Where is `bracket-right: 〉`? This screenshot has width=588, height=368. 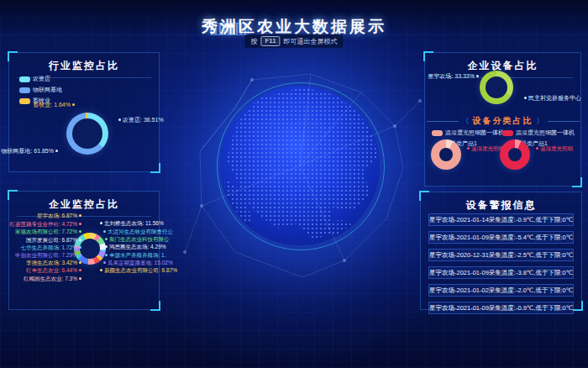
bracket-right: 〉 is located at coordinates (541, 121).